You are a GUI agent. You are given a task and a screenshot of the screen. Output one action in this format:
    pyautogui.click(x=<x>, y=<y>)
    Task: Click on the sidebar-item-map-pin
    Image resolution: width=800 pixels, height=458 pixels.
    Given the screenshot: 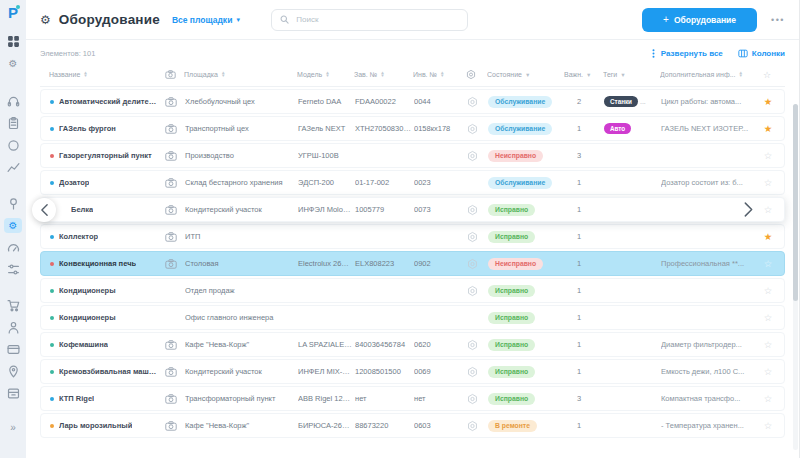 What is the action you would take?
    pyautogui.click(x=13, y=372)
    